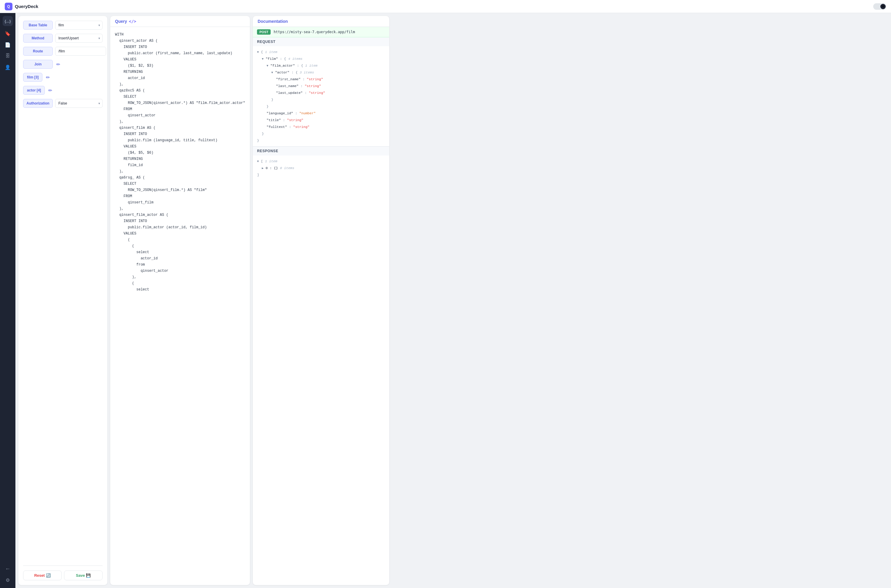 This screenshot has width=891, height=588. I want to click on route-label: Route, so click(38, 51).